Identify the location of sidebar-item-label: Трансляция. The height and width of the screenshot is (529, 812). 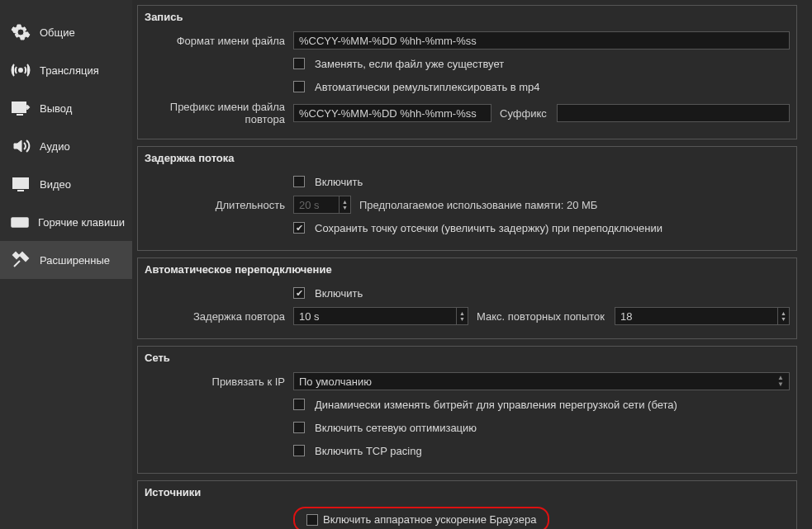
(69, 71).